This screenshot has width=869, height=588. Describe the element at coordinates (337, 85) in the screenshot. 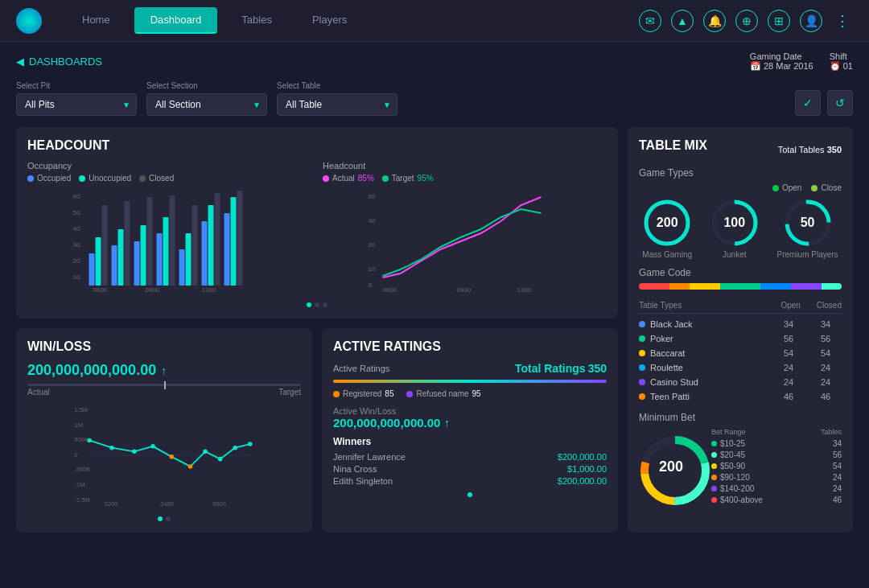

I see `table-label: Select Table` at that location.